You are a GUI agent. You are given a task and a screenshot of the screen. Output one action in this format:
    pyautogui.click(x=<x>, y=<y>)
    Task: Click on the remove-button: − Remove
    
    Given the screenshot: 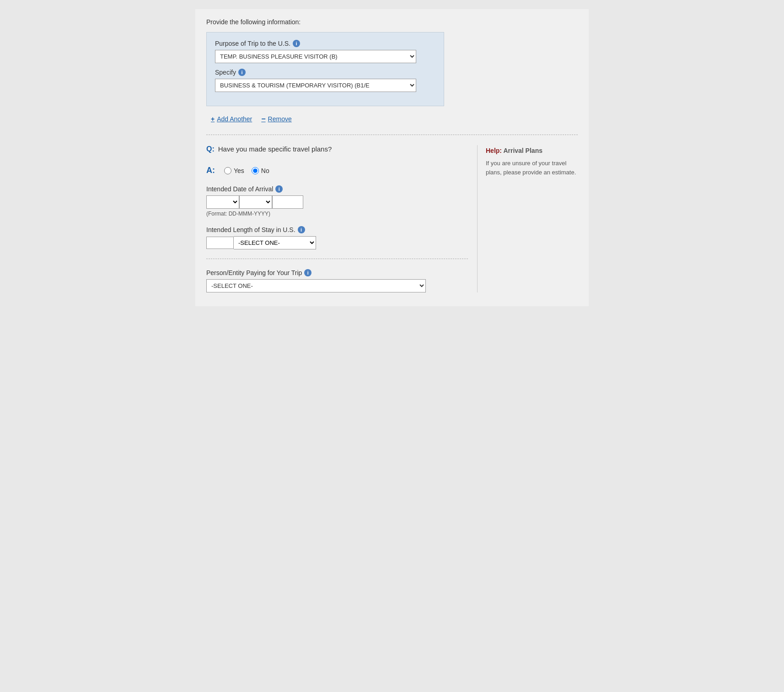 What is the action you would take?
    pyautogui.click(x=276, y=119)
    